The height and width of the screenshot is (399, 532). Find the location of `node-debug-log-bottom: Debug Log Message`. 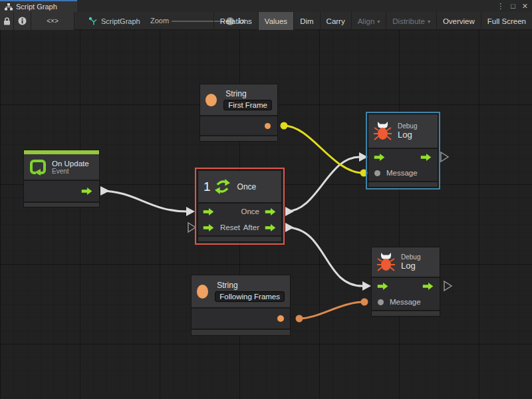

node-debug-log-bottom: Debug Log Message is located at coordinates (406, 282).